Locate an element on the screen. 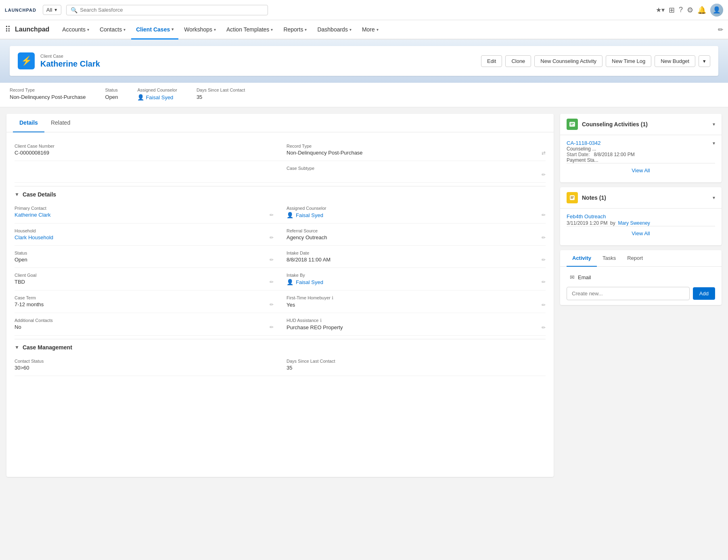  search-input is located at coordinates (172, 10).